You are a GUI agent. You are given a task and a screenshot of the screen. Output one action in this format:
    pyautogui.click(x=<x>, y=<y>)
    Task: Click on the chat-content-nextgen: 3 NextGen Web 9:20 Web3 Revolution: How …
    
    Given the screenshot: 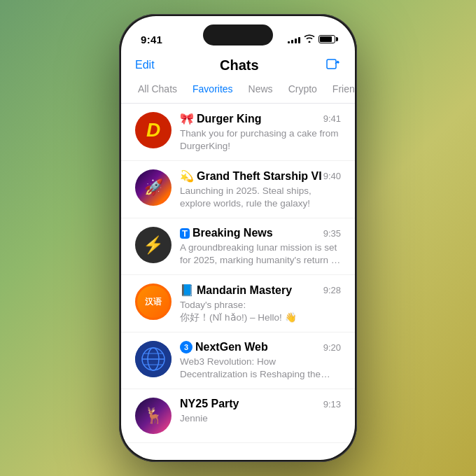 What is the action you would take?
    pyautogui.click(x=260, y=360)
    